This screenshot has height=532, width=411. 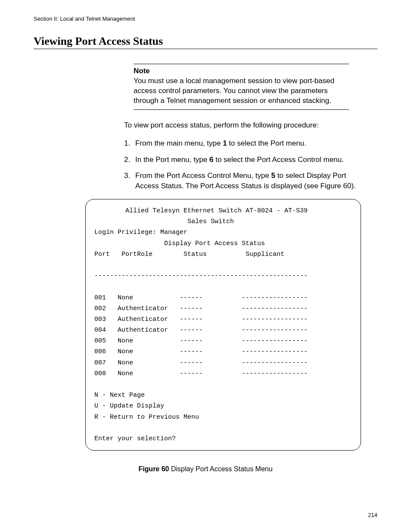 What do you see at coordinates (221, 469) in the screenshot?
I see `figure-text: Display Port Access Status Menu` at bounding box center [221, 469].